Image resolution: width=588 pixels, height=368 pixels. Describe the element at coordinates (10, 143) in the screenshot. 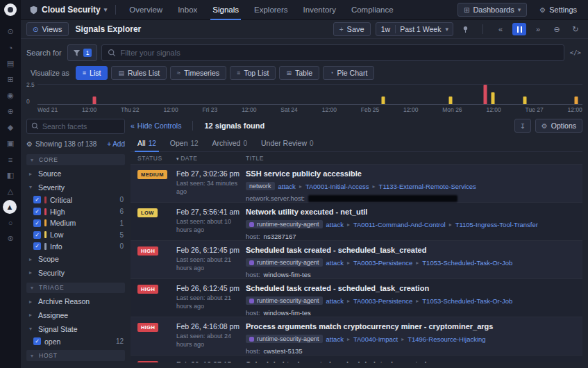

I see `notebooks-icon: ▣` at that location.